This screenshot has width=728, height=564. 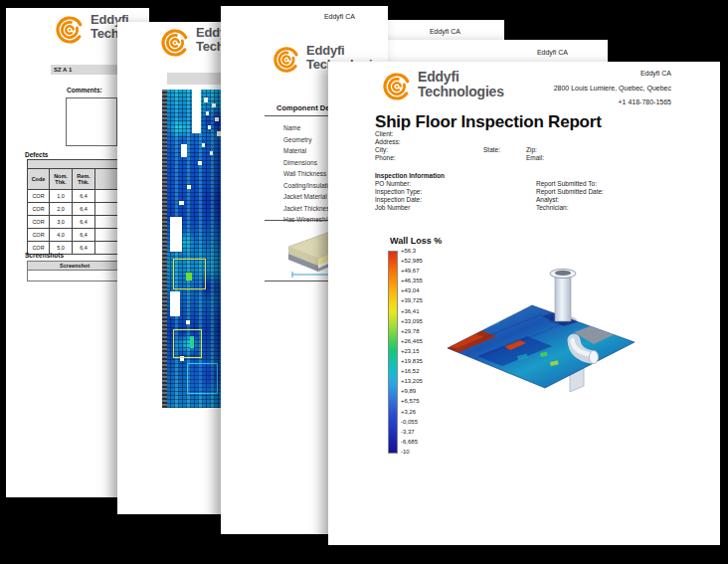 I want to click on table-cell: 4,0, so click(x=62, y=235).